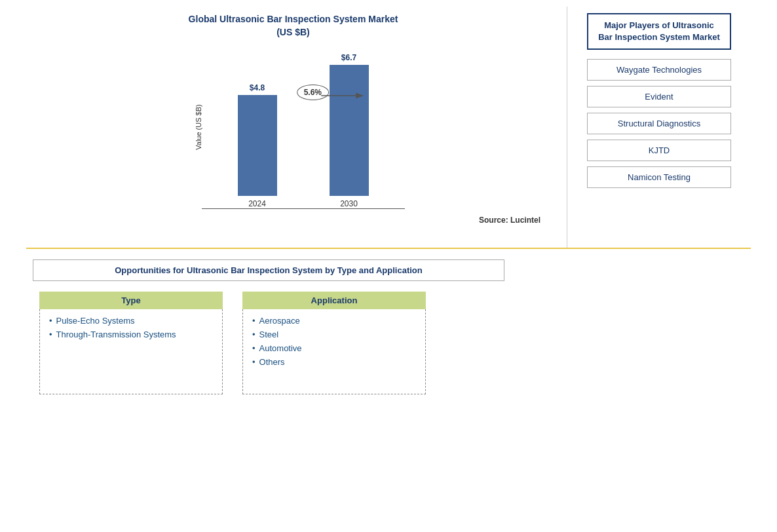  Describe the element at coordinates (349, 131) in the screenshot. I see `bar-group-2030: $6.7 2030` at that location.